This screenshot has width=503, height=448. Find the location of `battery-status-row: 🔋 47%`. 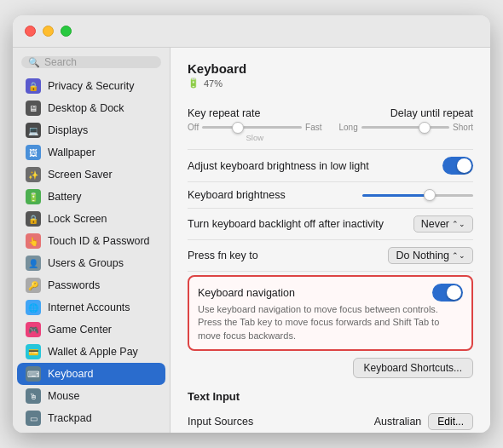

battery-status-row: 🔋 47% is located at coordinates (331, 83).